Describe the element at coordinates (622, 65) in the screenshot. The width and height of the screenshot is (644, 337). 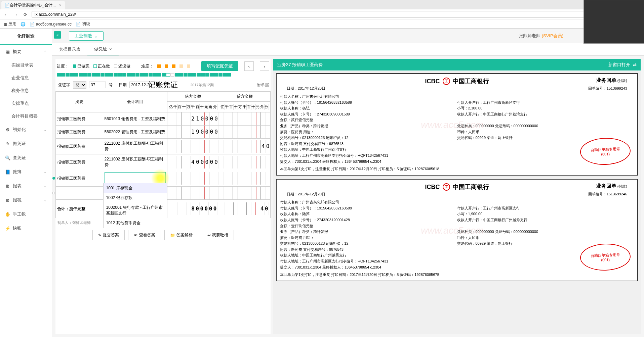
I see `open-new-window: 新窗口打开 ⇄` at that location.